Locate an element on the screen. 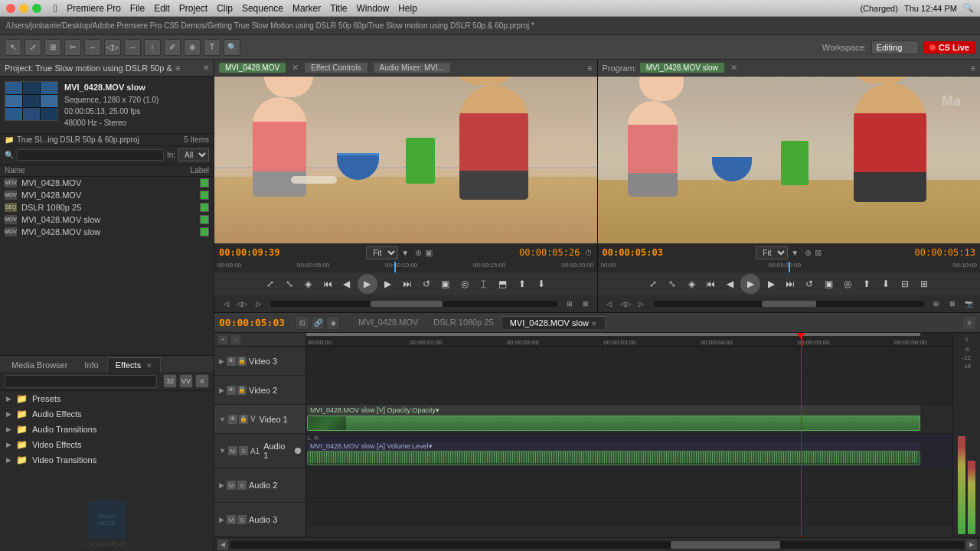 The width and height of the screenshot is (980, 551). menu-clip: Clip is located at coordinates (225, 8).